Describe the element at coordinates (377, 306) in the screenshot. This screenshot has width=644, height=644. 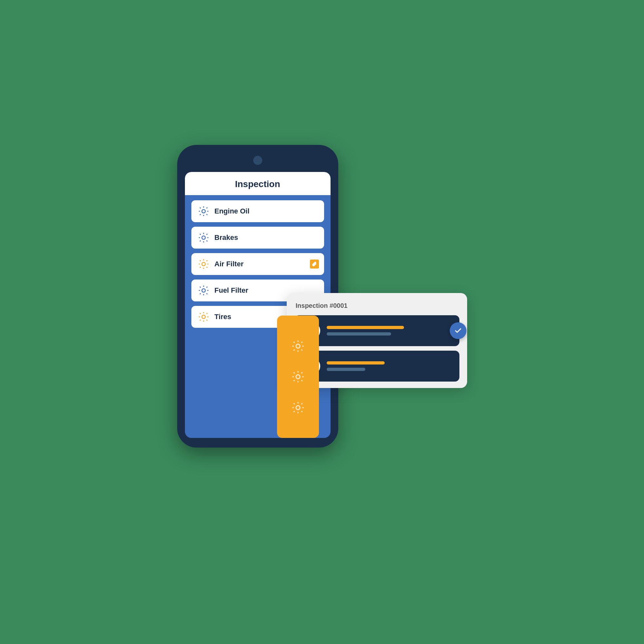
I see `inspection-card-title: Inspection #0001` at that location.